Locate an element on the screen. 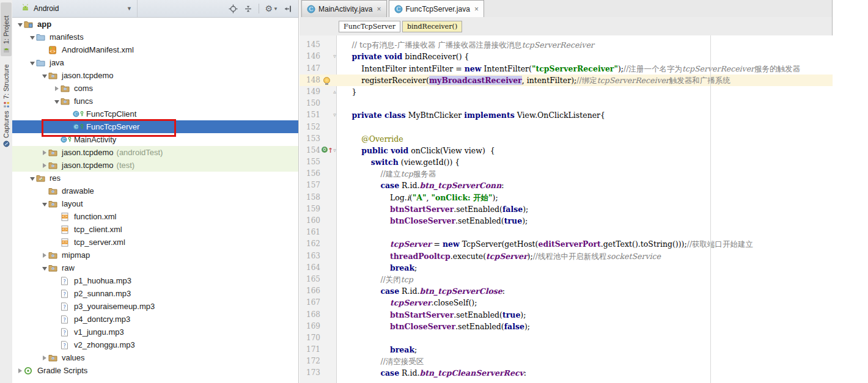 The height and width of the screenshot is (383, 868). tree-item-mainactivity: CMainActivity is located at coordinates (155, 139).